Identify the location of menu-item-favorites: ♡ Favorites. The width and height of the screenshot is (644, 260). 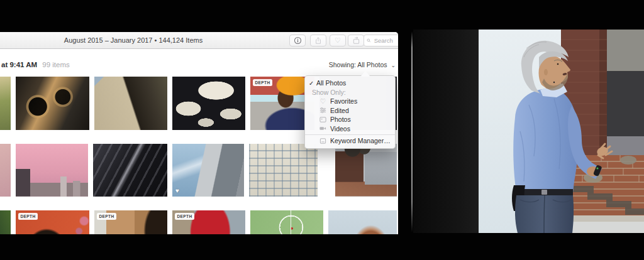
(350, 102).